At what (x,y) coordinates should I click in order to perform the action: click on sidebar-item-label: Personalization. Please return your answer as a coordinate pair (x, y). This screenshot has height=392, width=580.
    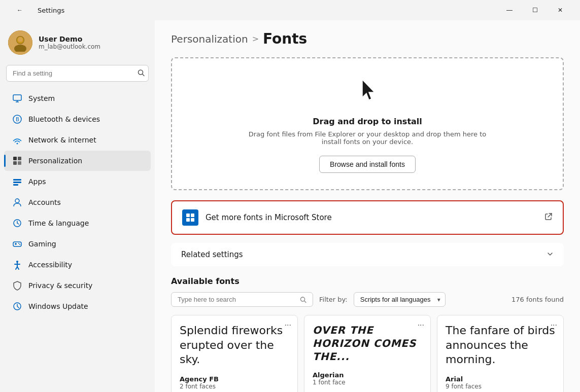
    Looking at the image, I should click on (55, 161).